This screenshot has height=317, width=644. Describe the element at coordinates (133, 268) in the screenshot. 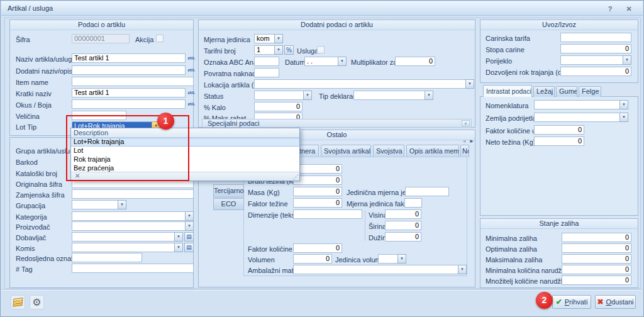

I see `tag-field` at that location.